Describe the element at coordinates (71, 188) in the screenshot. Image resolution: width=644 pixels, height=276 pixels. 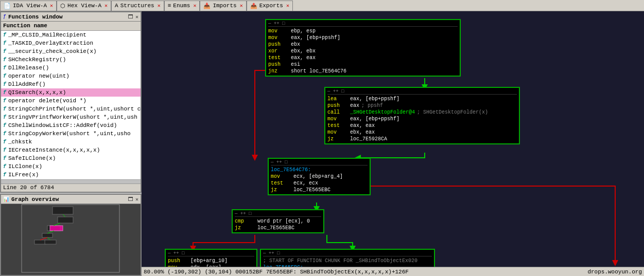
I see `functions-status: Line 20 of 6784` at that location.